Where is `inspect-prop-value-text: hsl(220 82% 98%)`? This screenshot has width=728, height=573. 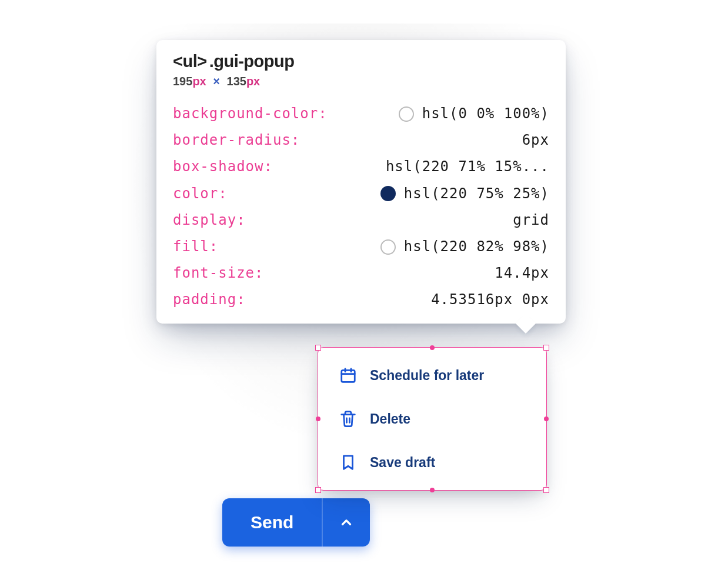
inspect-prop-value-text: hsl(220 82% 98%) is located at coordinates (476, 247).